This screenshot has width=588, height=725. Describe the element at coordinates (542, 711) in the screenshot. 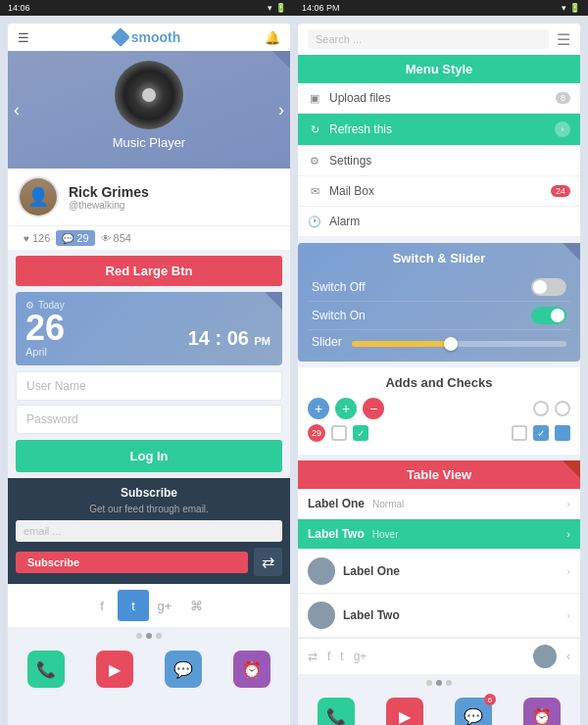

I see `clock-icon-btn-right: ⏰` at that location.